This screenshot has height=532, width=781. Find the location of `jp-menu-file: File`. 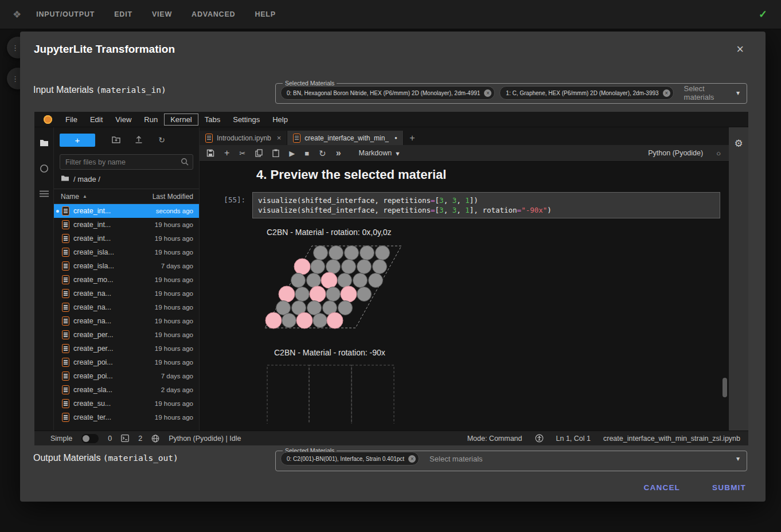

jp-menu-file: File is located at coordinates (71, 119).